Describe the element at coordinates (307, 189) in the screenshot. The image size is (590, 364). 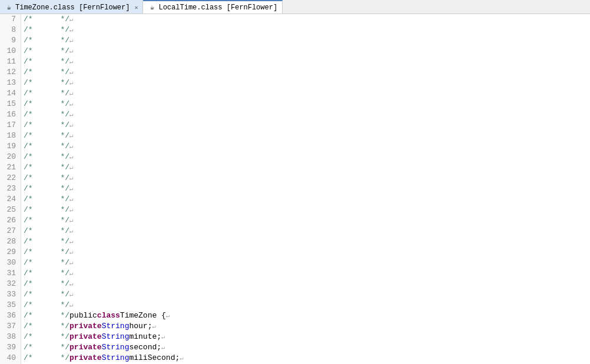
I see `code-line-23: /* */ ↵` at that location.